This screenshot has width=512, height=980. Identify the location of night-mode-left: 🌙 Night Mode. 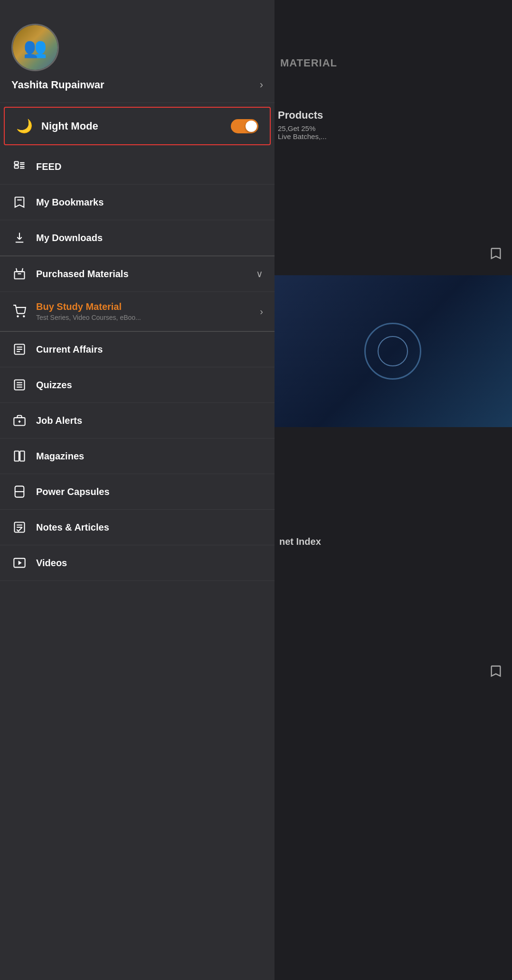
(57, 126).